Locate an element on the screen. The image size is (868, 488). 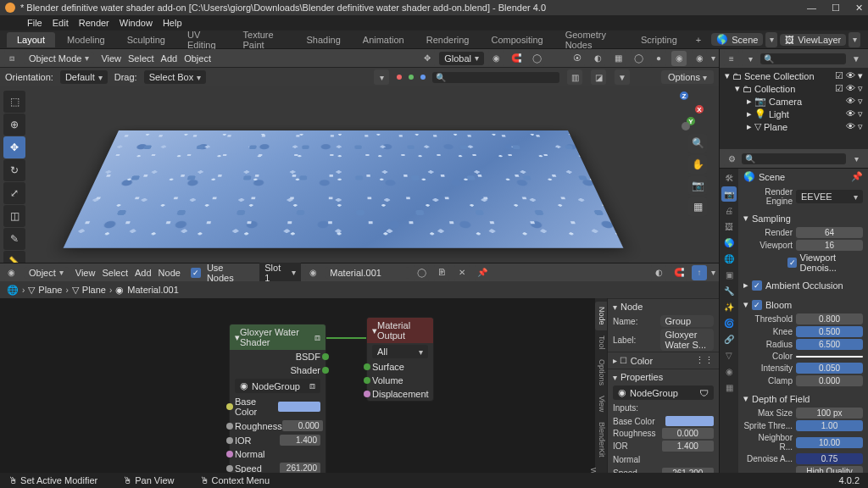
ne-menu-view: View is located at coordinates (86, 273).